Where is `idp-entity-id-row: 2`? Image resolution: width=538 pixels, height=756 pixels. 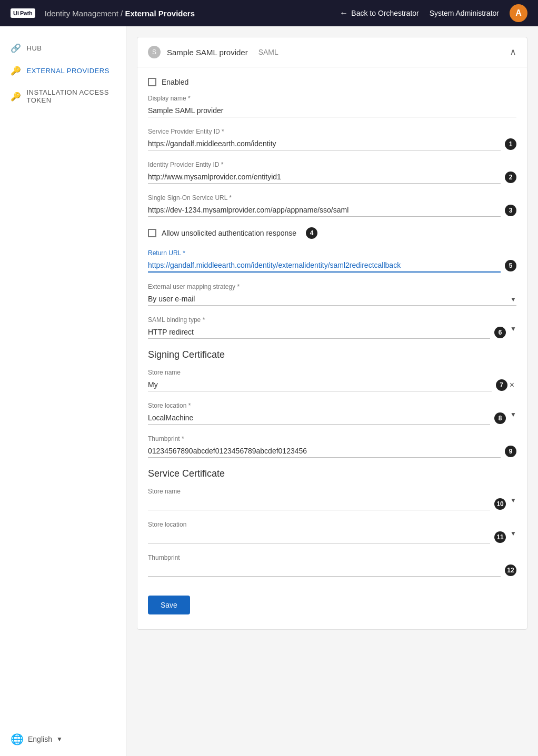
idp-entity-id-row: 2 is located at coordinates (332, 177).